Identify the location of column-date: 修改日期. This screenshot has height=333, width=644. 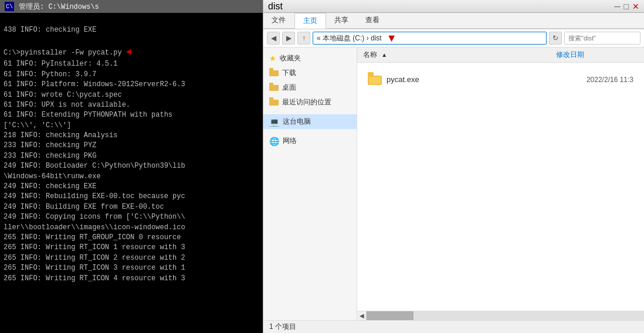
(597, 55).